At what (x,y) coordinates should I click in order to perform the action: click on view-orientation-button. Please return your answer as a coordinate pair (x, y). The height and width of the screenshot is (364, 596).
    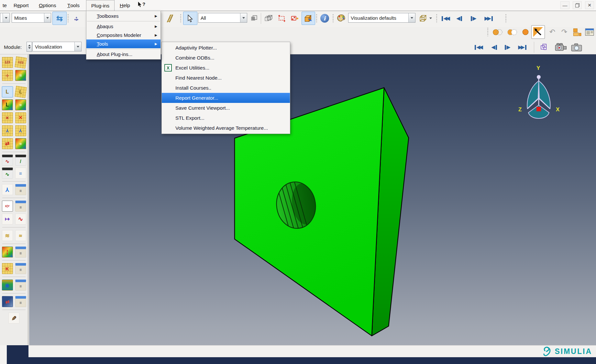
    Looking at the image, I should click on (308, 18).